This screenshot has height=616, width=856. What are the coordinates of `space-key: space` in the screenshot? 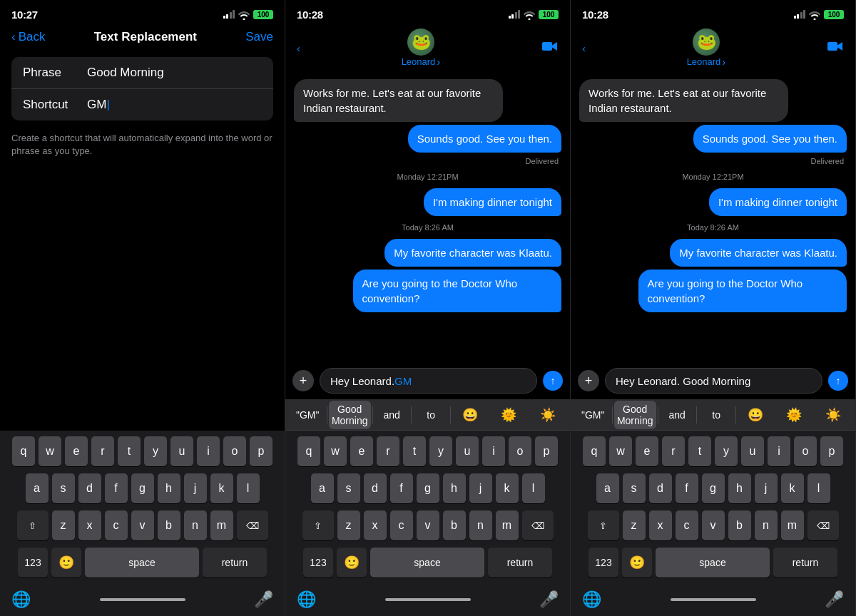 It's located at (142, 563).